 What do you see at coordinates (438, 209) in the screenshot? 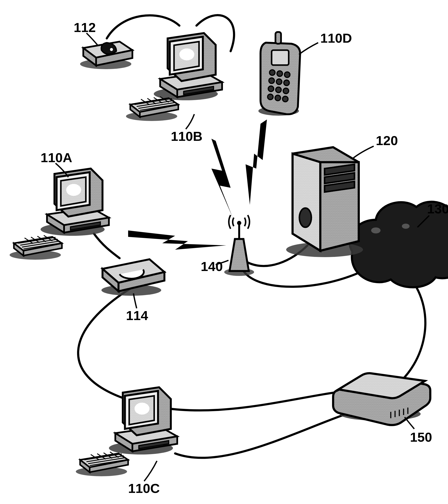
I see `label-130: 130` at bounding box center [438, 209].